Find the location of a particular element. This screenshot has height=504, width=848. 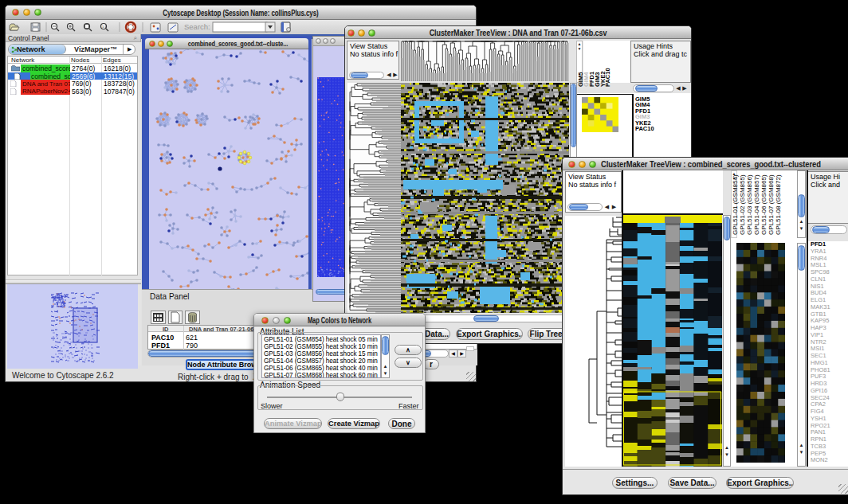

svg-text: Search: is located at coordinates (198, 27).